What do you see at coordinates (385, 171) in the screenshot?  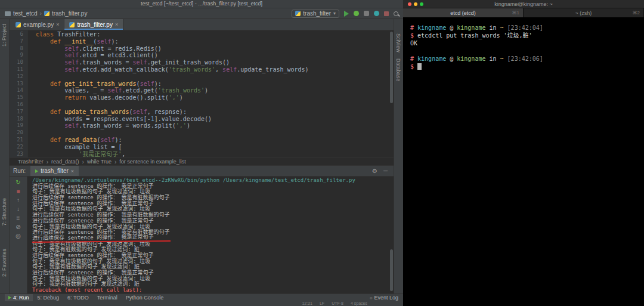 I see `minimize-icon: ─` at bounding box center [385, 171].